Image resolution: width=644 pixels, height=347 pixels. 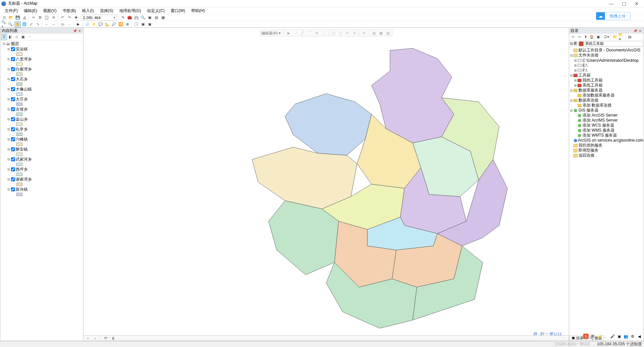 What do you see at coordinates (33, 18) in the screenshot?
I see `cut-icon: ✂` at bounding box center [33, 18].